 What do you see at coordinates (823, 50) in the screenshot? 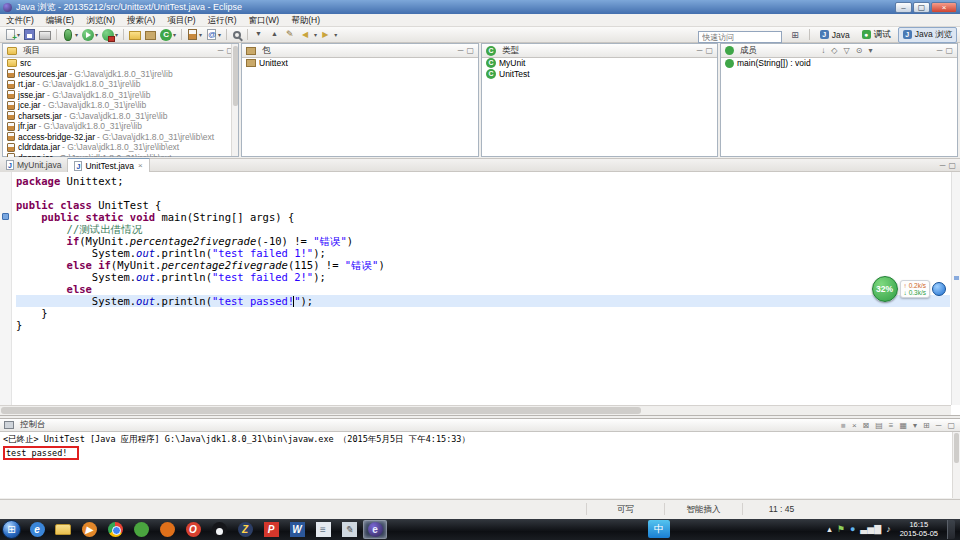
I see `sort-button: ↓` at bounding box center [823, 50].